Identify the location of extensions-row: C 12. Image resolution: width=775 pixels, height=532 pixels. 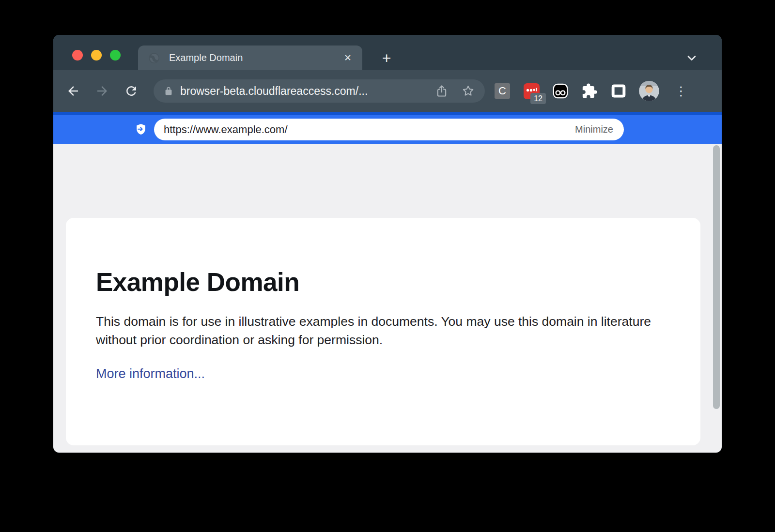
(591, 91).